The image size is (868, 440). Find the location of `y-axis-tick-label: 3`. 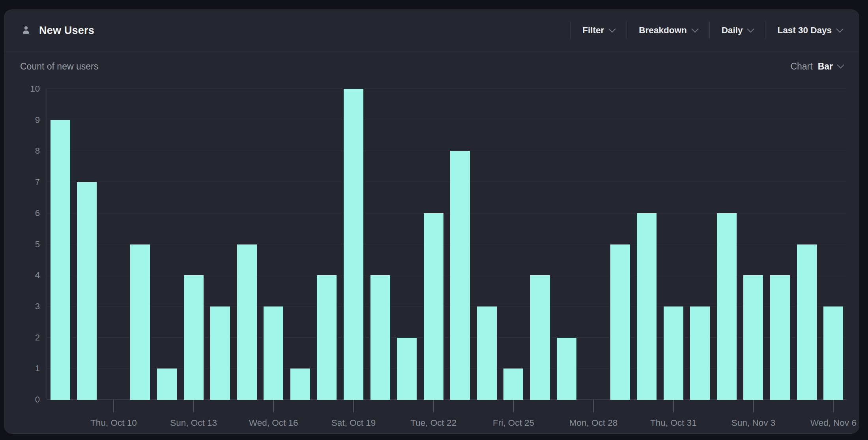

y-axis-tick-label: 3 is located at coordinates (37, 306).